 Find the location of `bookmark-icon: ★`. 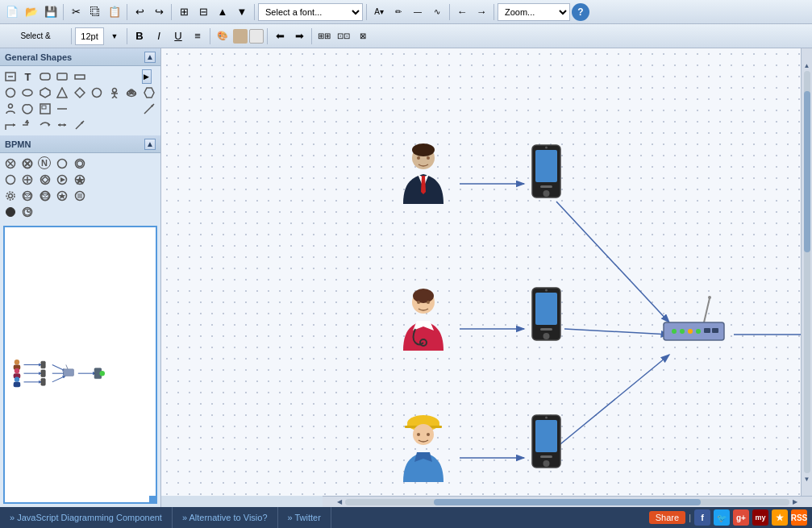

bookmark-icon: ★ is located at coordinates (780, 518).